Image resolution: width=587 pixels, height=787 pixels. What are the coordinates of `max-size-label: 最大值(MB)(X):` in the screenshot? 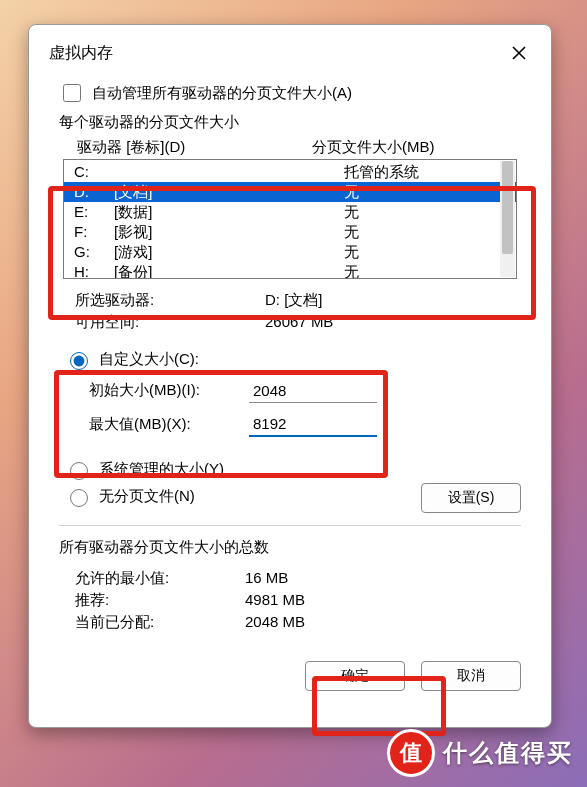 It's located at (169, 424).